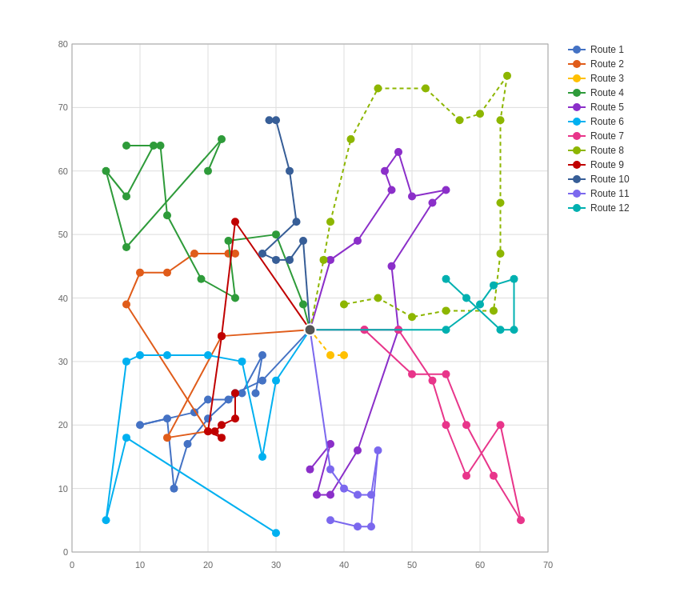  What do you see at coordinates (598, 107) in the screenshot?
I see `legend-item-route-5: Route 5` at bounding box center [598, 107].